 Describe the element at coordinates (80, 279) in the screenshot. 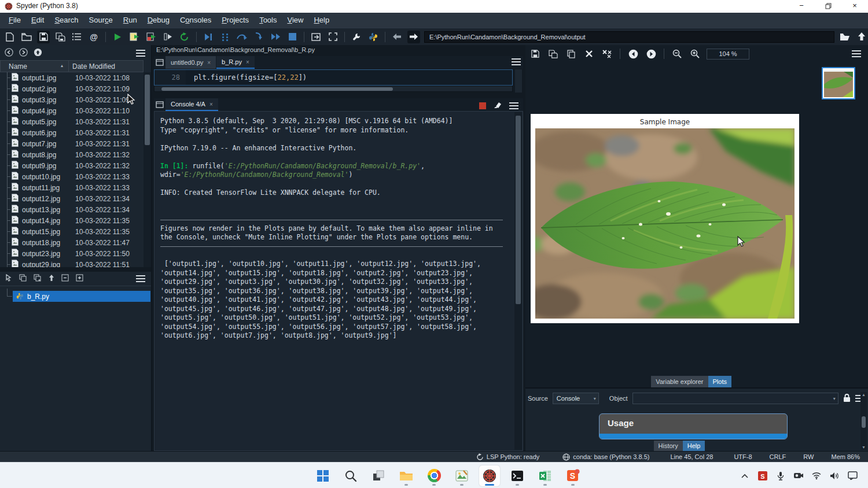

I see `expand-all-icon` at that location.